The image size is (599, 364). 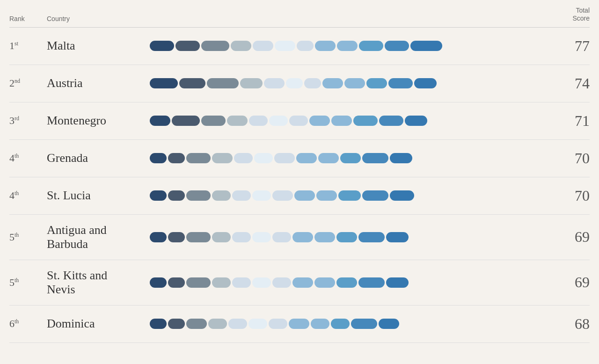 I want to click on score-cell: 69, so click(x=566, y=283).